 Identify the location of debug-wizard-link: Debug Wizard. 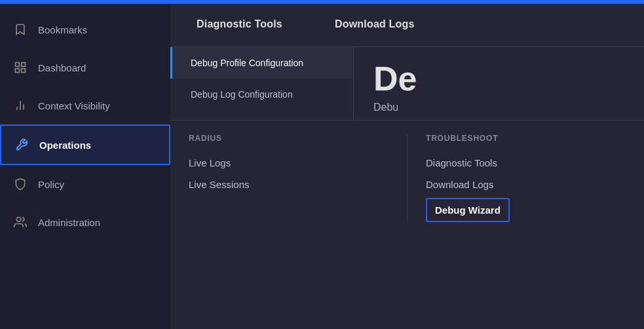
(468, 210).